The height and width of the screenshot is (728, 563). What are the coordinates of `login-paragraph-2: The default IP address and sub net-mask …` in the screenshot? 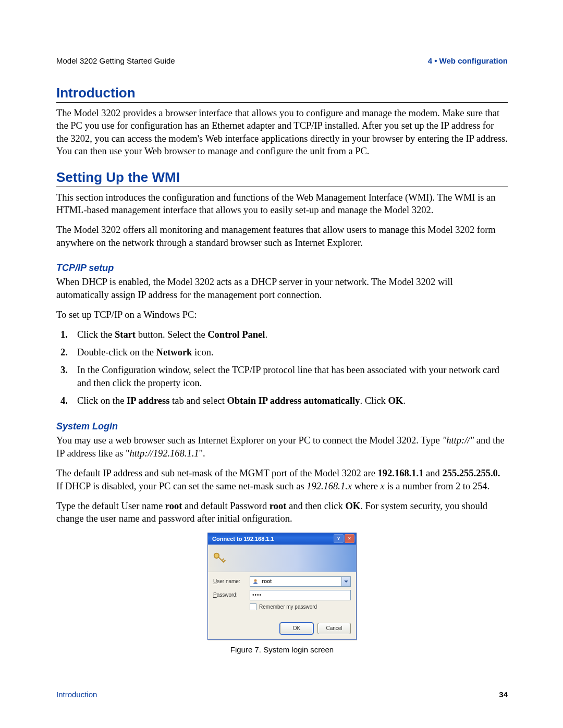 It's located at (282, 479).